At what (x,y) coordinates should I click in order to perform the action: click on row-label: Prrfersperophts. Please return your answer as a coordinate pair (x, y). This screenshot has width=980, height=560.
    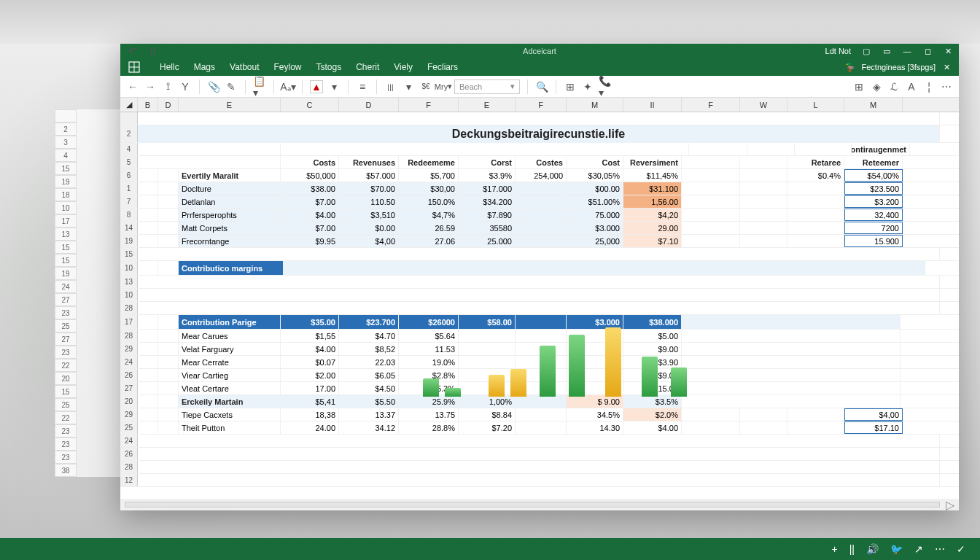
    Looking at the image, I should click on (230, 214).